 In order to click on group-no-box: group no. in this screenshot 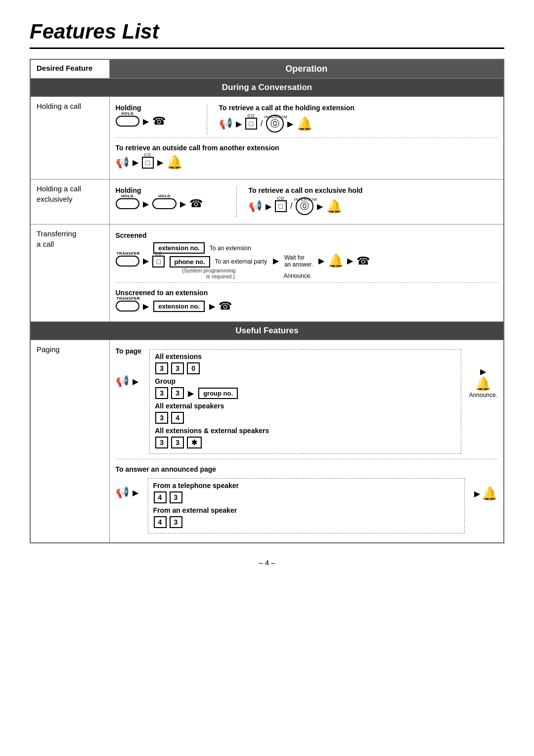, I will do `click(218, 394)`.